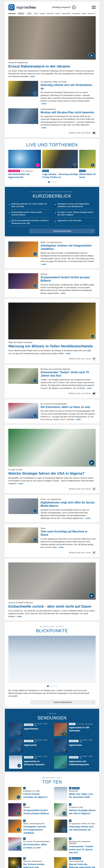 The width and height of the screenshot is (104, 868). I want to click on story-headline: Selenskyj stimmt sich mit Verbündeten ab, so click(82, 828).